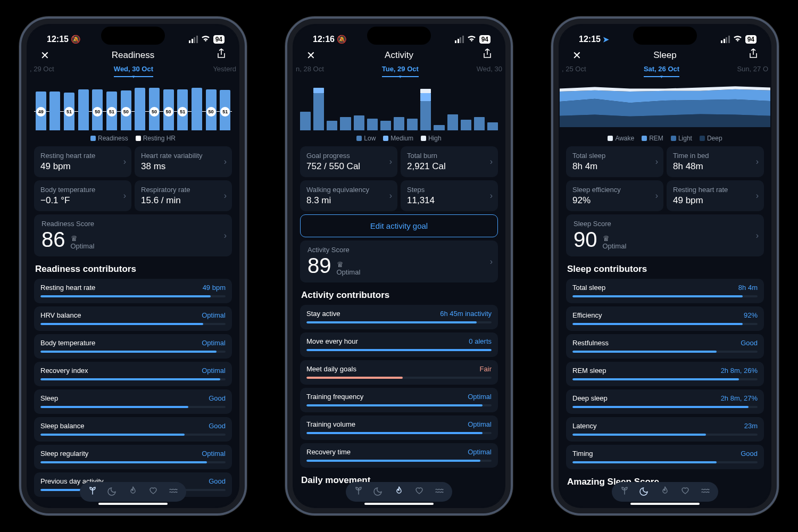 The width and height of the screenshot is (798, 532). What do you see at coordinates (399, 400) in the screenshot?
I see `contributor-row: Training frequency Optimal` at bounding box center [399, 400].